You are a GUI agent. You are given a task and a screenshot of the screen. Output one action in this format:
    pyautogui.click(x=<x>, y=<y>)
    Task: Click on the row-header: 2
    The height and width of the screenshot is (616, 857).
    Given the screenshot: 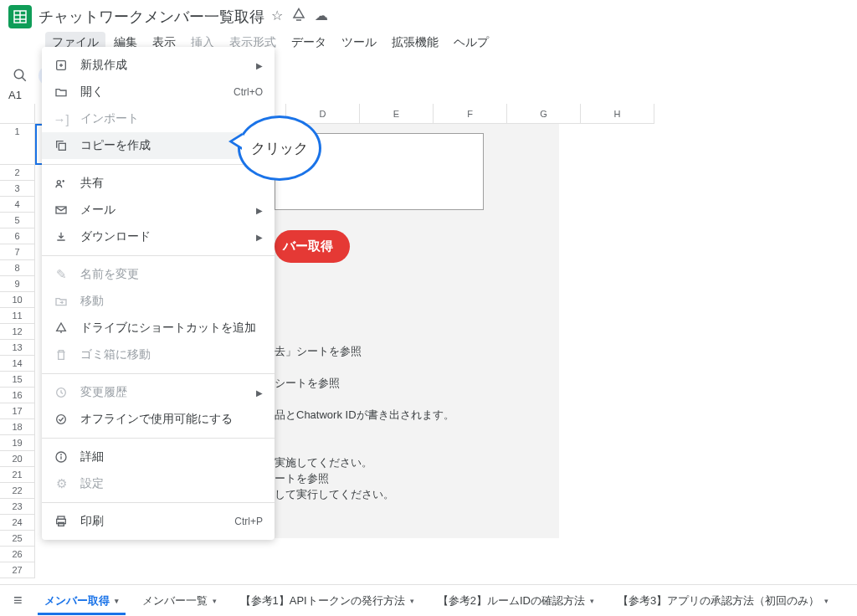 What is the action you would take?
    pyautogui.click(x=18, y=172)
    